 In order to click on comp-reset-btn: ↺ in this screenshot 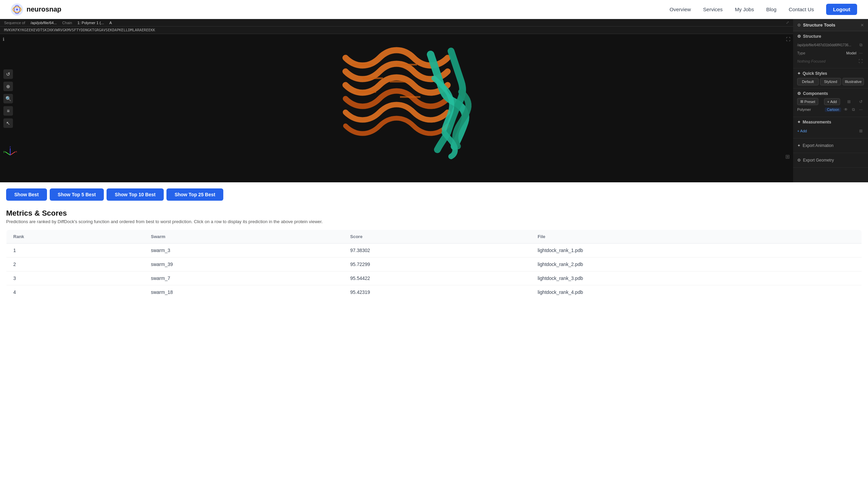, I will do `click(861, 102)`.